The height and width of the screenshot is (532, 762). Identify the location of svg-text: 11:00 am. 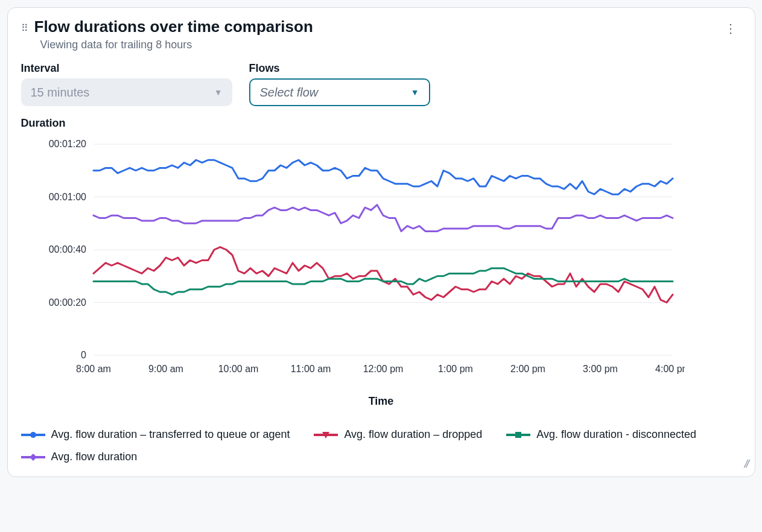
(310, 369).